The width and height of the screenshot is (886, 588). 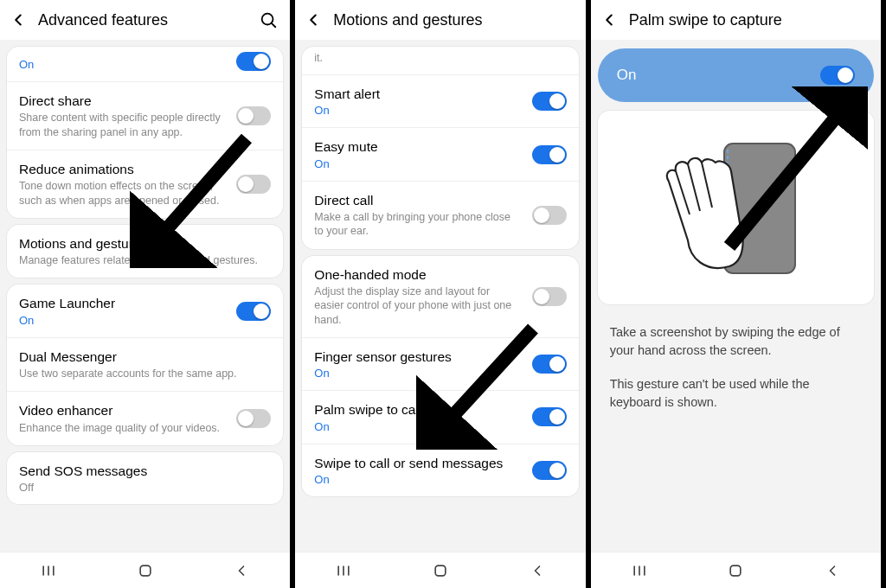 What do you see at coordinates (123, 428) in the screenshot?
I see `row-sub: Enhance the image quality of your videos…` at bounding box center [123, 428].